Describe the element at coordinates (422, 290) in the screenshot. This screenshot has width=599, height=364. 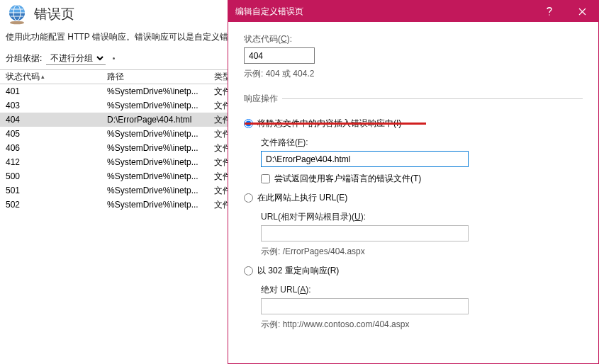
I see `absolute-url-label: 绝对 URL(A):` at that location.